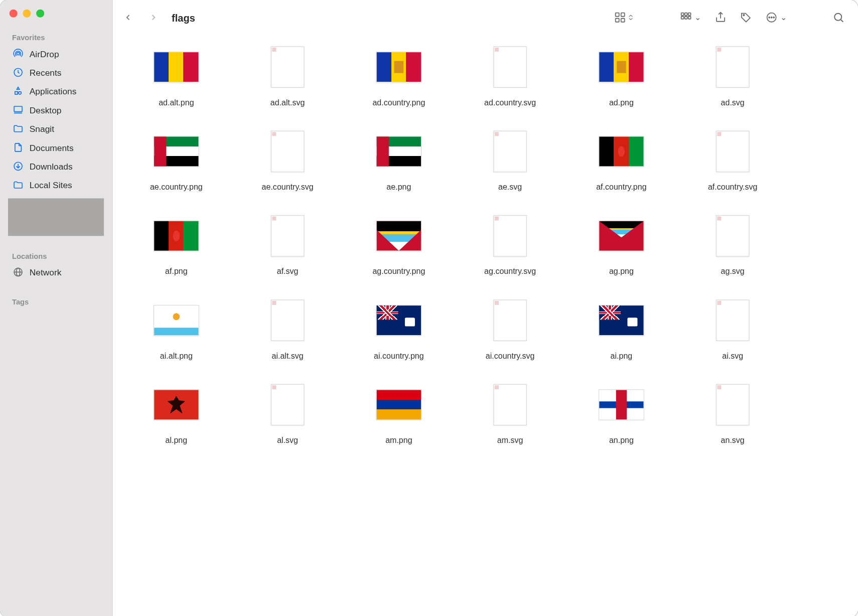  I want to click on sidebar-item-label: Snagit, so click(42, 128).